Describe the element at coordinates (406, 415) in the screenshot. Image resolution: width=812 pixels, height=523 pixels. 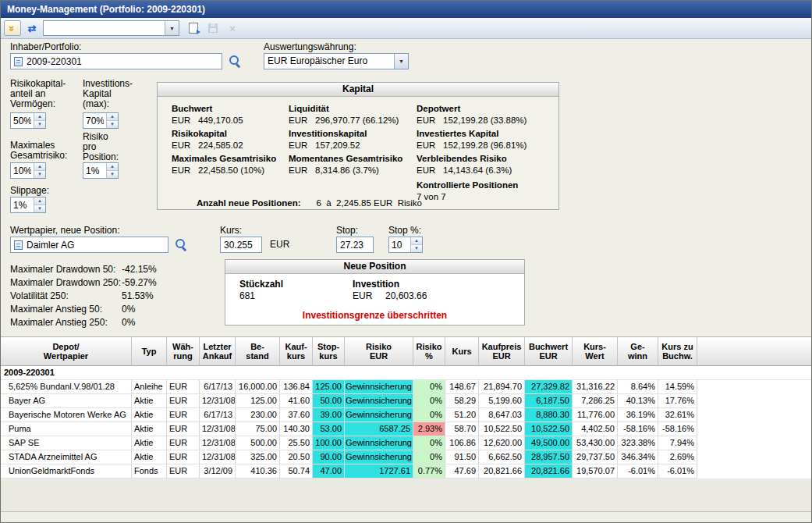
I see `table-row: Bayerische Motoren Werke AG Aktie EUR 6/…` at that location.